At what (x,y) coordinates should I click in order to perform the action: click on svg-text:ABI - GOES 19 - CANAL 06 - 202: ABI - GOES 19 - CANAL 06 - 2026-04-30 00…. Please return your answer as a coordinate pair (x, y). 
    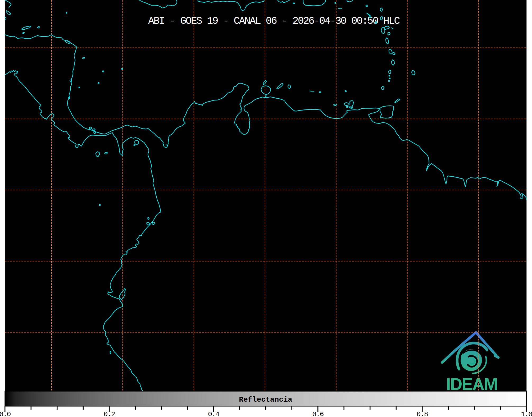
    Looking at the image, I should click on (274, 21).